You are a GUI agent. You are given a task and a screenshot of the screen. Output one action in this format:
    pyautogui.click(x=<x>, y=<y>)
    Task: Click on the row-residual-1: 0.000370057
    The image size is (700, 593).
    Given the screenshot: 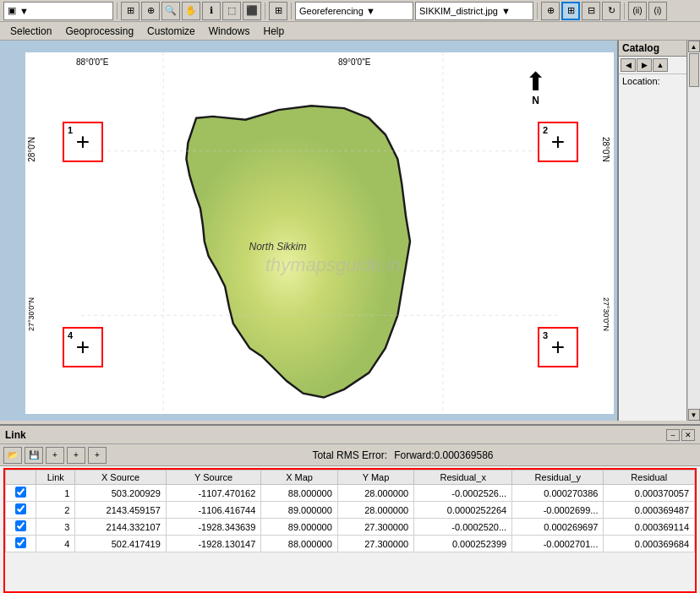 What is the action you would take?
    pyautogui.click(x=649, y=493)
    